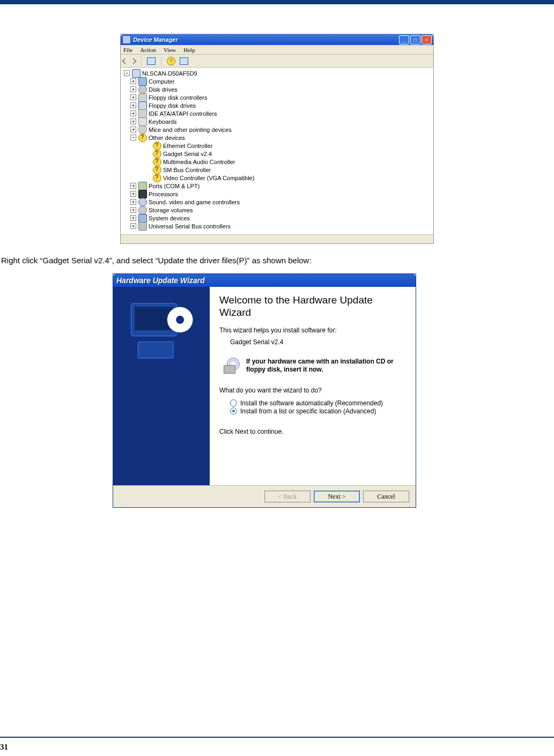 The image size is (554, 756). What do you see at coordinates (277, 178) in the screenshot?
I see `tree-device: Video Controller (VGA Compatible)` at bounding box center [277, 178].